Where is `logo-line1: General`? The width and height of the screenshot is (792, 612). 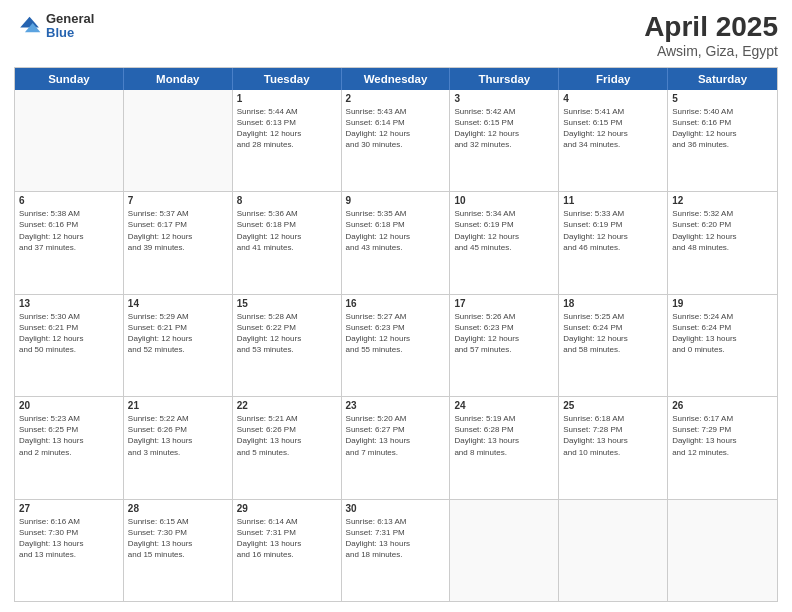 logo-line1: General is located at coordinates (70, 19).